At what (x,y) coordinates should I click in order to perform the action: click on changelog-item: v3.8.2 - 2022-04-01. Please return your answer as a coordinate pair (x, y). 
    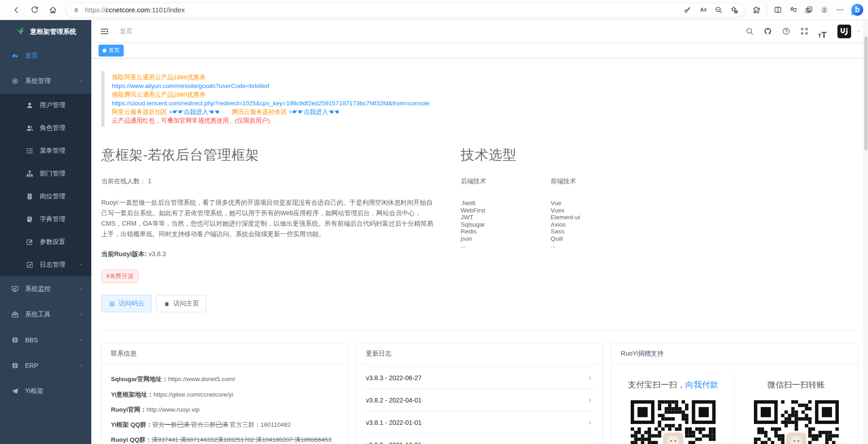
    Looking at the image, I should click on (480, 400).